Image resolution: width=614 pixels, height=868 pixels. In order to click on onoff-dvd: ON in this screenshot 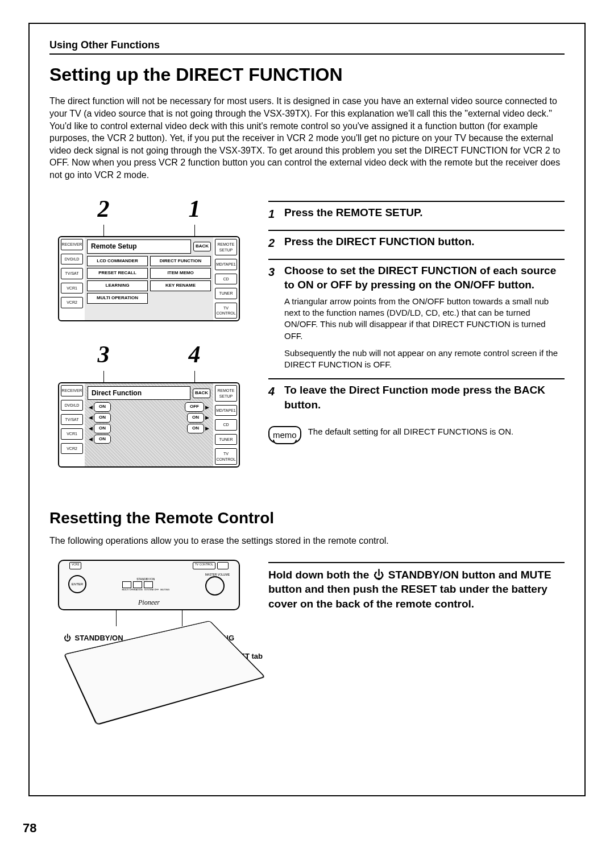, I will do `click(102, 407)`.